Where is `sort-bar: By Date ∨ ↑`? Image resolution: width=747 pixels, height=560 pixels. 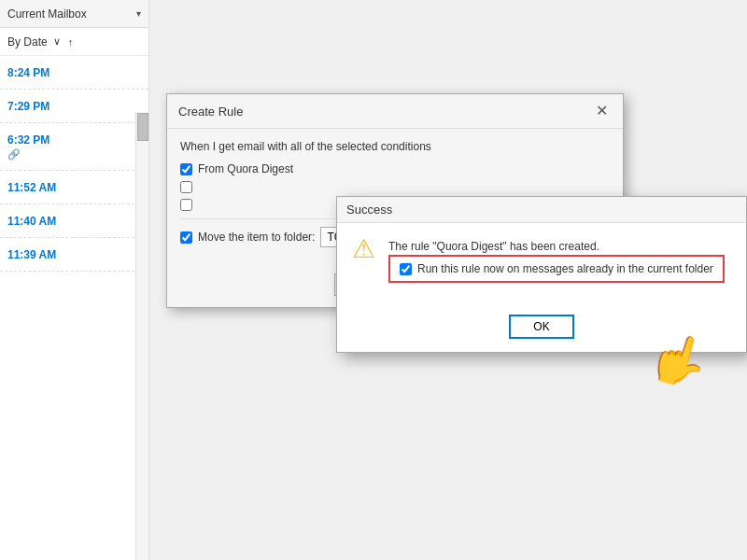 sort-bar: By Date ∨ ↑ is located at coordinates (75, 42).